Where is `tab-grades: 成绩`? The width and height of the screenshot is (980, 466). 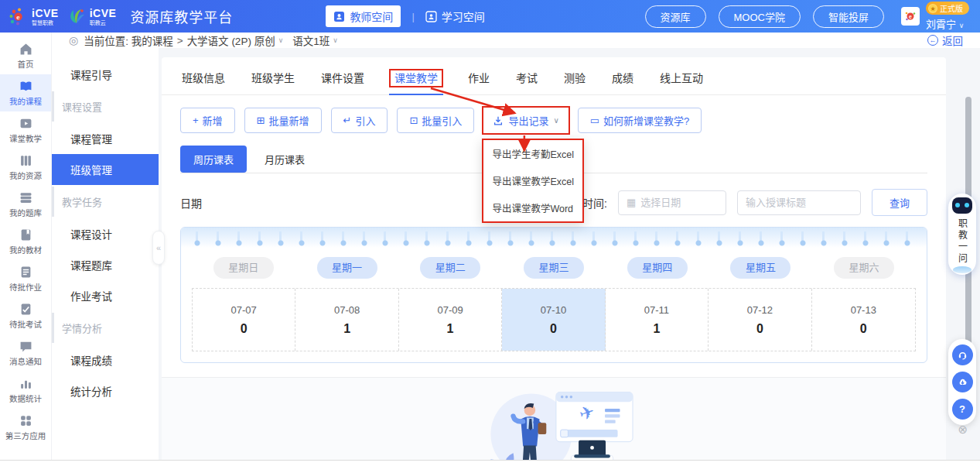 tab-grades: 成绩 is located at coordinates (623, 81).